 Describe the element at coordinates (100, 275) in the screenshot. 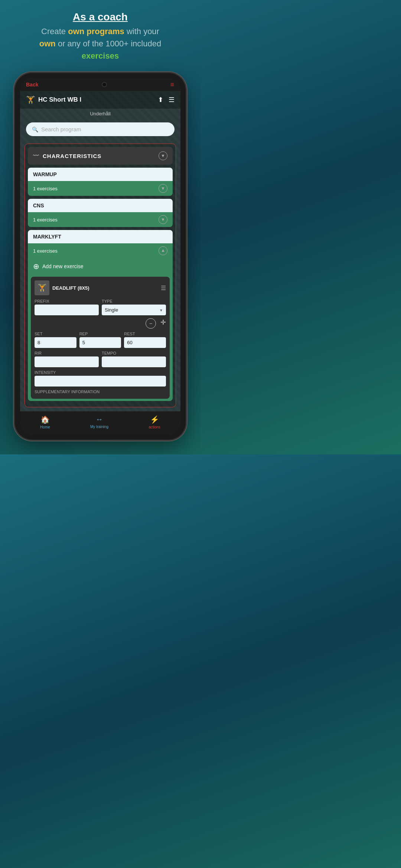

I see `section-box: 〰 CHARACTERISTICS ▼ WARMUP 1 exercises ▼` at that location.